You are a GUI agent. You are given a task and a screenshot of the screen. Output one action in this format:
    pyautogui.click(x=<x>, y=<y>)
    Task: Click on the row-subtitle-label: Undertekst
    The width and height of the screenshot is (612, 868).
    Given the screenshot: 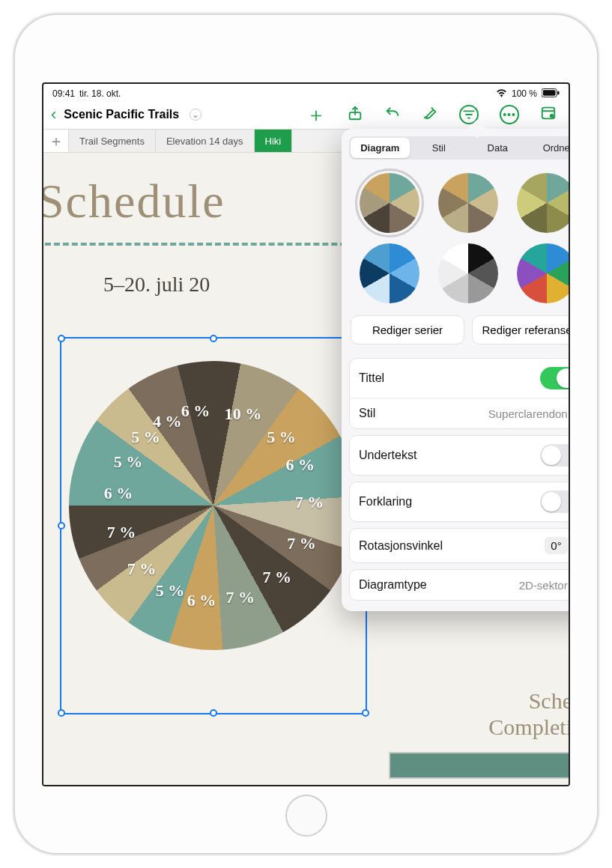 What is the action you would take?
    pyautogui.click(x=449, y=455)
    